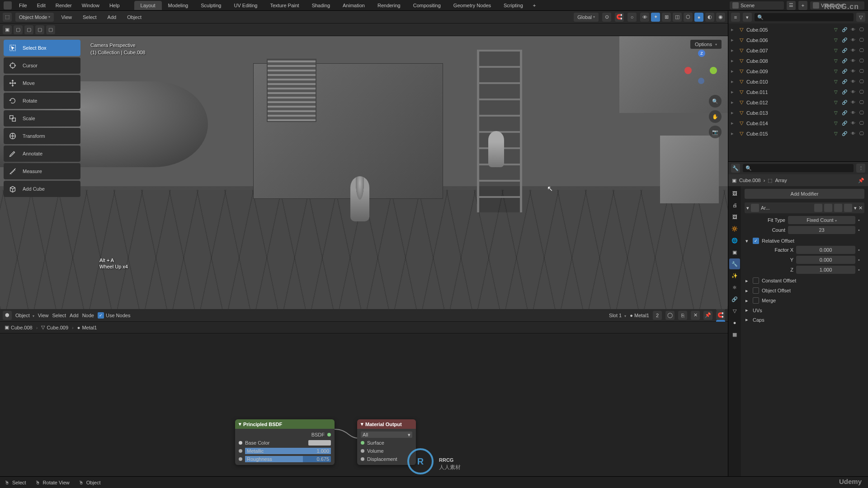 The width and height of the screenshot is (868, 488). What do you see at coordinates (798, 81) in the screenshot?
I see `outliner-row: ▸ ▽ Cube.010 ▽ 🔗 👁 🖵` at bounding box center [798, 81].